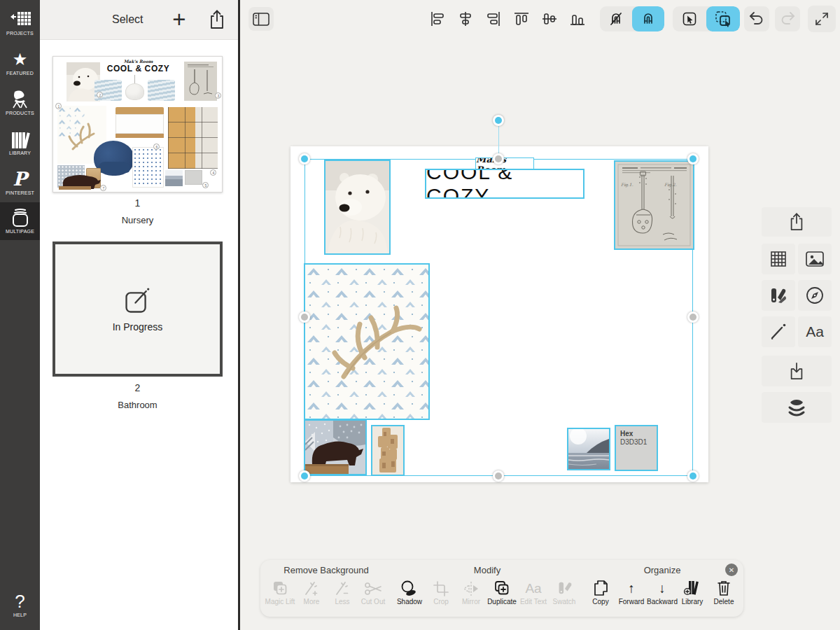  Describe the element at coordinates (578, 19) in the screenshot. I see `align-bottom-icon` at that location.